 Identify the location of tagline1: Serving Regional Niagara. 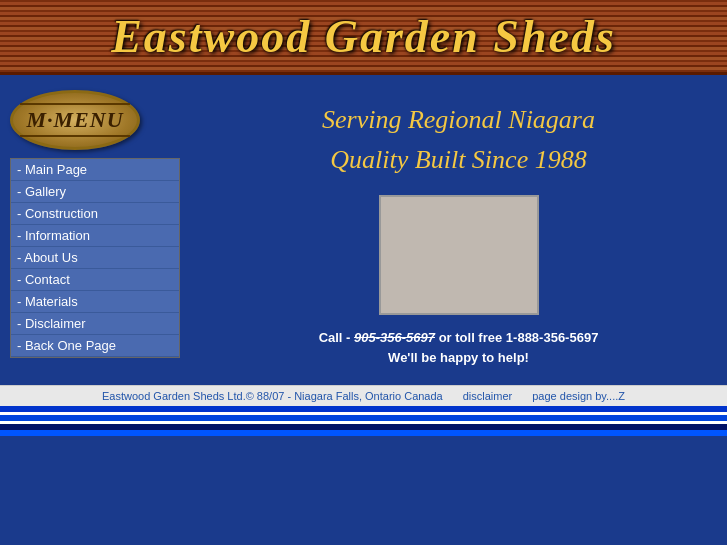
(458, 120).